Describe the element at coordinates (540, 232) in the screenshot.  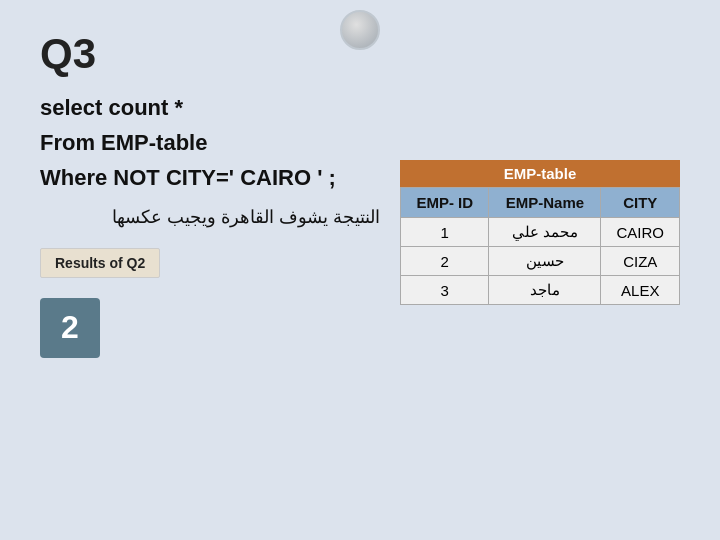
I see `table-row: 1محمد عليCAIRO` at that location.